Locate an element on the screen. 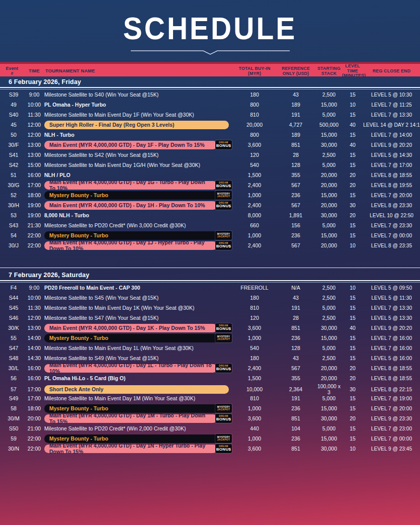 Image resolution: width=420 pixels, height=525 pixels. reg-close-end-value: LEVEL 7 @ 20:00 is located at coordinates (391, 408).